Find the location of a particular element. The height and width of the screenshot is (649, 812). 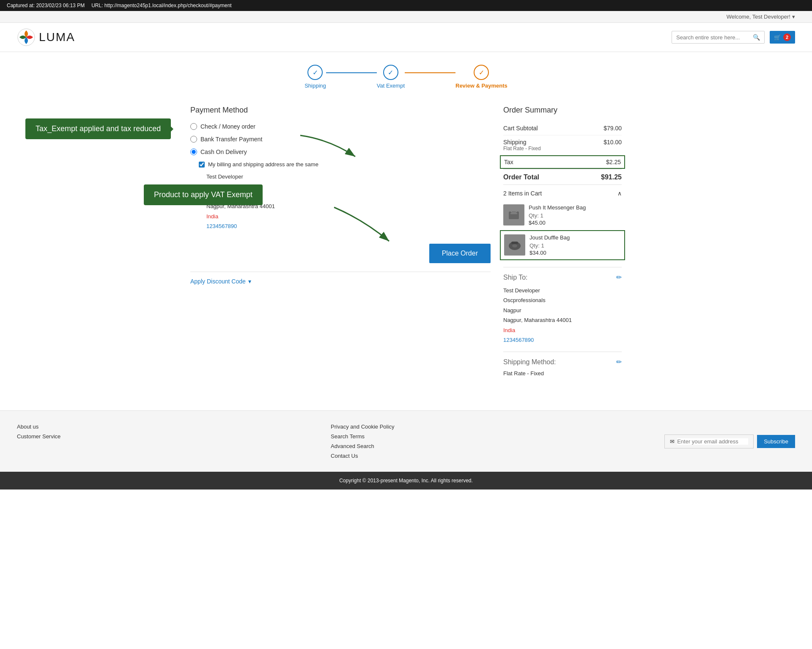

cart-item-1-price: $45.00 is located at coordinates (575, 223).